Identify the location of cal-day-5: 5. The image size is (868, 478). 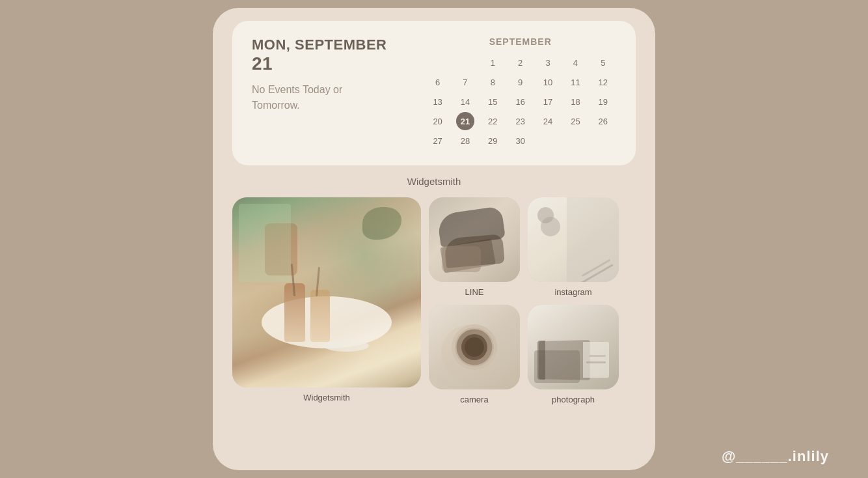
(603, 63).